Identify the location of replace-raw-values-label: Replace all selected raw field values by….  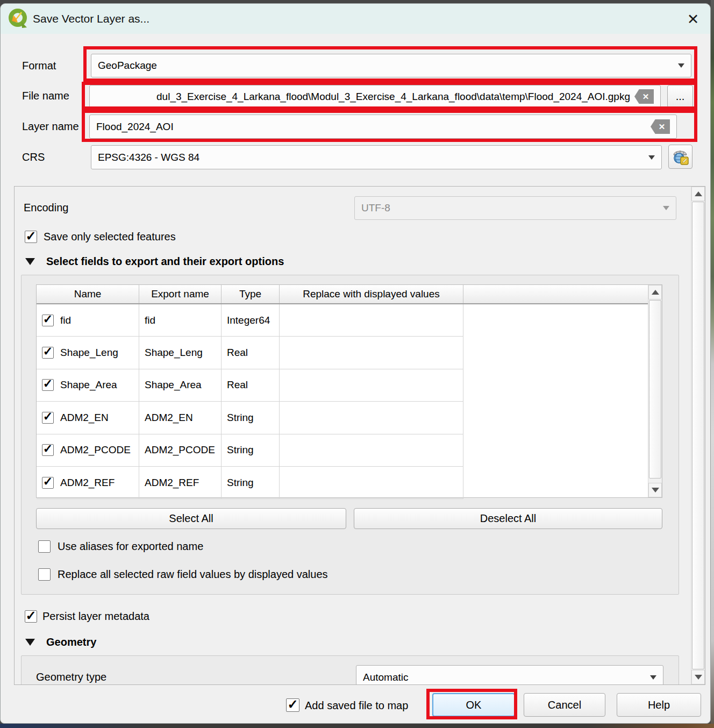
(192, 574).